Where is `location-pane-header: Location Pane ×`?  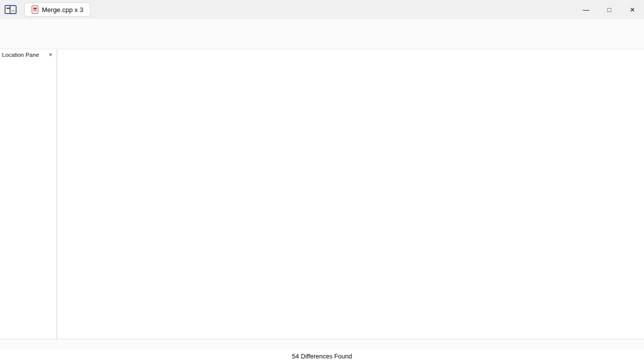 location-pane-header: Location Pane × is located at coordinates (28, 55).